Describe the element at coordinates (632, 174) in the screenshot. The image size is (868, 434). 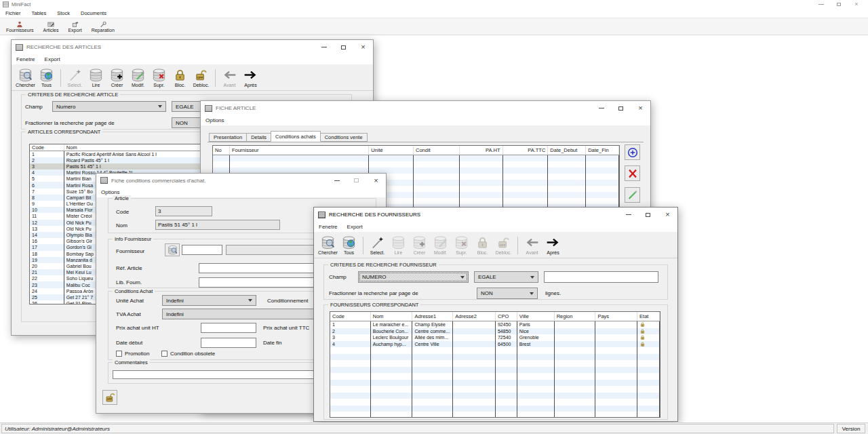
I see `delete-row-button` at that location.